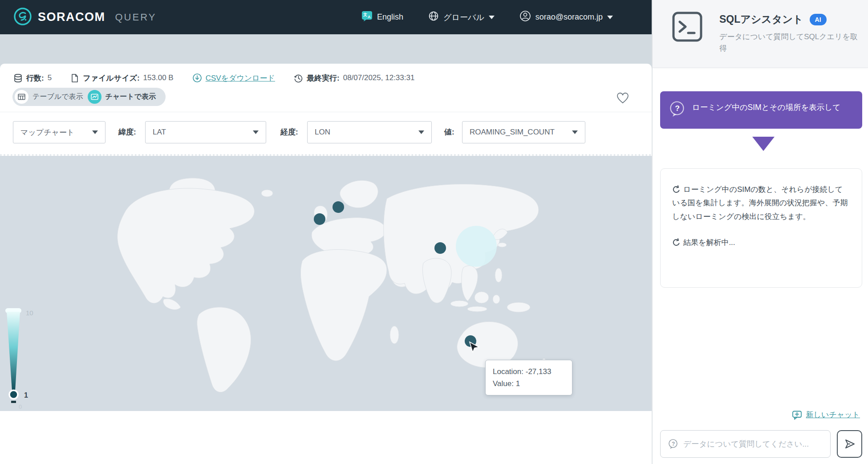 This screenshot has width=868, height=464. What do you see at coordinates (826, 415) in the screenshot?
I see `new-chat-button: 新しいチャット` at bounding box center [826, 415].